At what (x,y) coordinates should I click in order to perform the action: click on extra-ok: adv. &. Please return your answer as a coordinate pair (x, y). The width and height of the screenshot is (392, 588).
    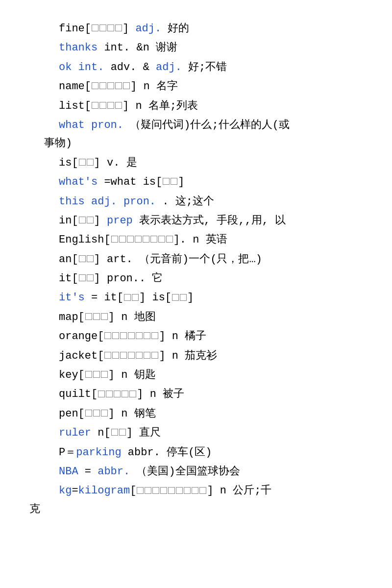
    Looking at the image, I should click on (133, 68).